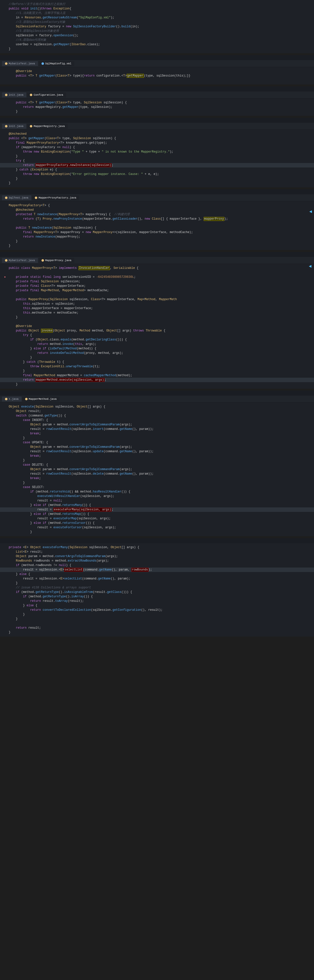  What do you see at coordinates (157, 501) in the screenshot?
I see `code-line: result = null;` at bounding box center [157, 501].